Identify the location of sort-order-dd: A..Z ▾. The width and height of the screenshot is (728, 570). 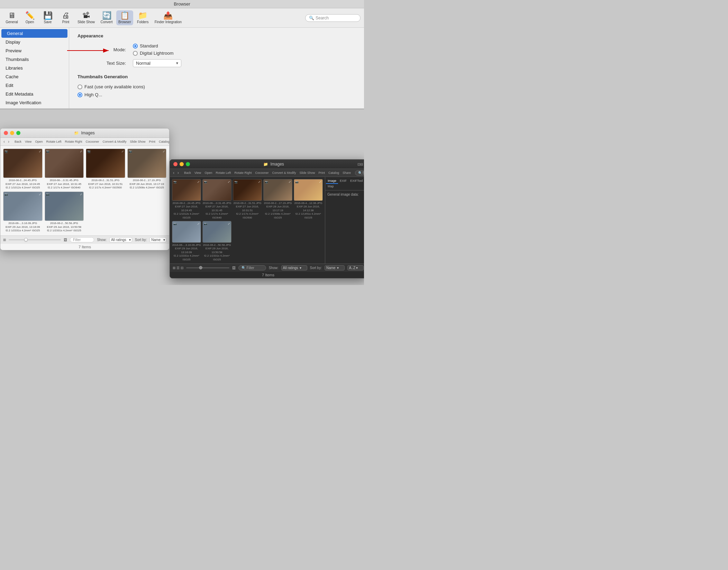
(356, 268).